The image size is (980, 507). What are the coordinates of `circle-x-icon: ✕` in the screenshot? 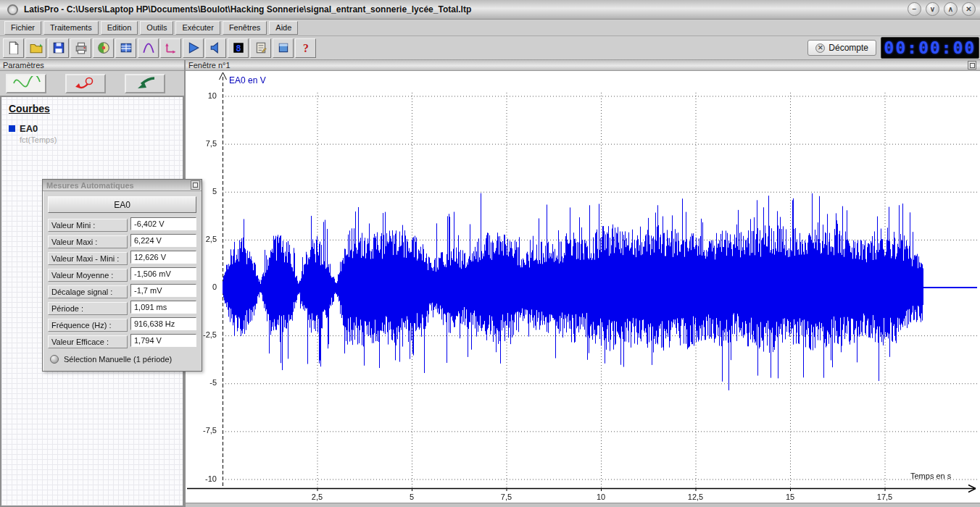 It's located at (821, 48).